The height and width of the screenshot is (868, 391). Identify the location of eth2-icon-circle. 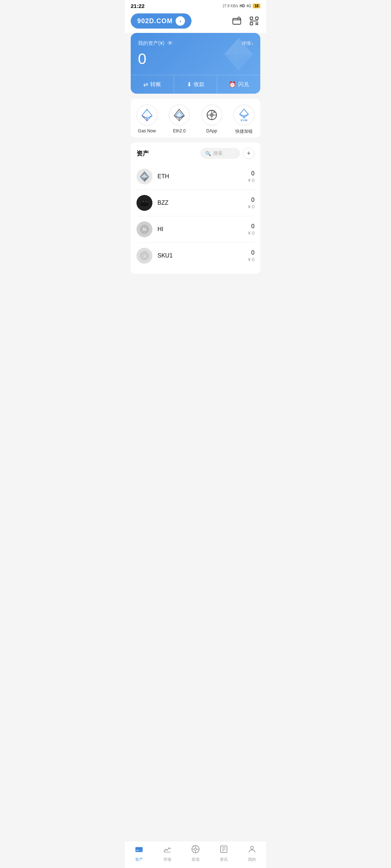
(179, 115).